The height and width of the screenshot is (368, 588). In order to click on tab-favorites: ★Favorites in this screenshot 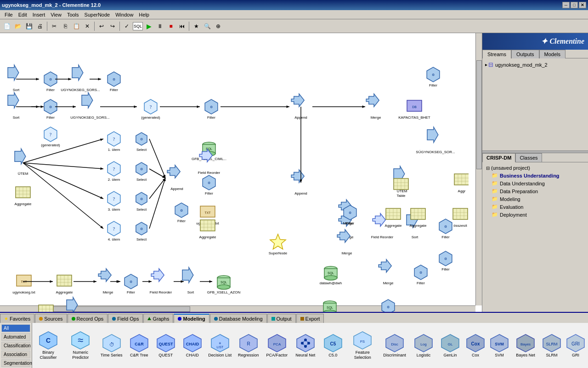, I will do `click(17, 318)`.